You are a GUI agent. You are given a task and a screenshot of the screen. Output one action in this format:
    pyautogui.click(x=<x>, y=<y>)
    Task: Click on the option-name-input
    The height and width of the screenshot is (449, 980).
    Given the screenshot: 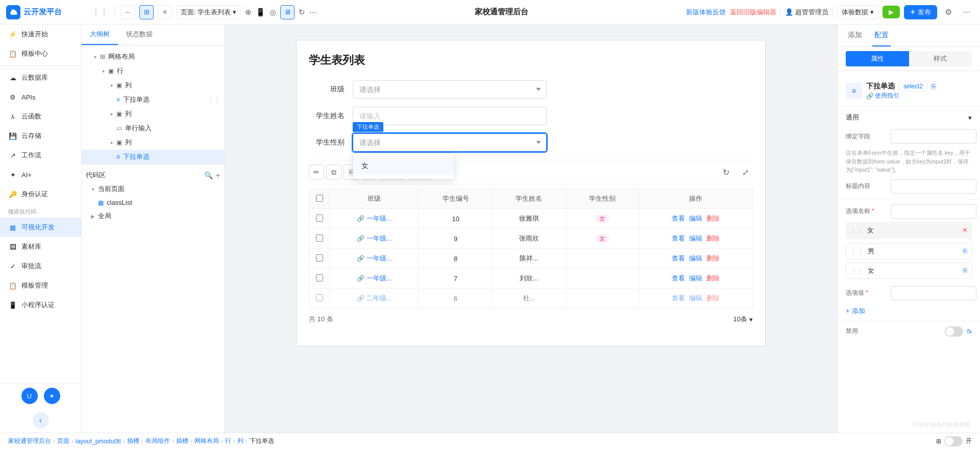 What is the action you would take?
    pyautogui.click(x=934, y=211)
    